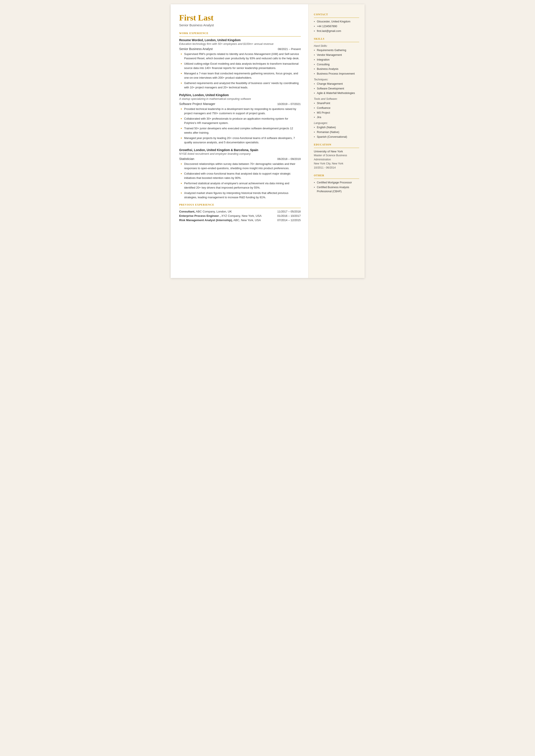 The image size is (535, 756). I want to click on prev-exp-row-3: Risk Management Analyst (Internship), AB…, so click(240, 220).